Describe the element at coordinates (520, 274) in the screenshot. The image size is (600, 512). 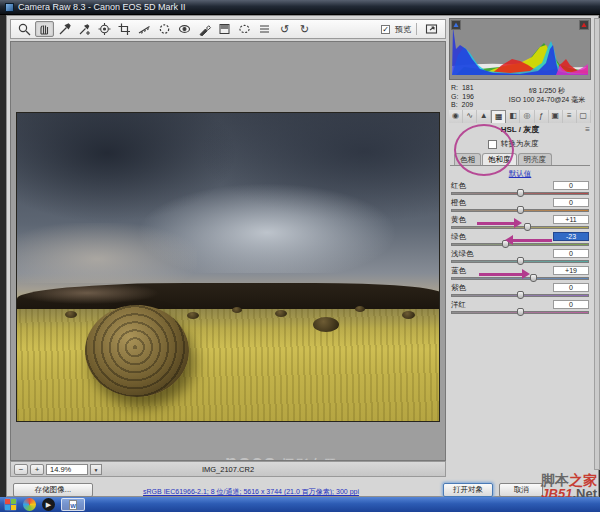
I see `slider-blue: 蓝色 +19` at that location.